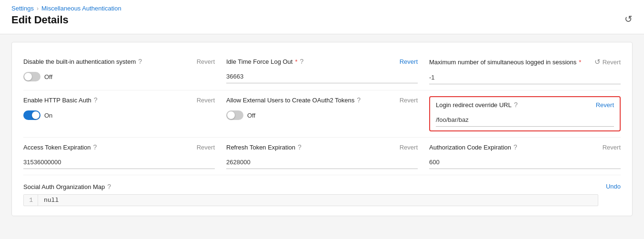 This screenshot has height=239, width=644. What do you see at coordinates (302, 61) in the screenshot?
I see `idle-time-help-icon: ?` at bounding box center [302, 61].